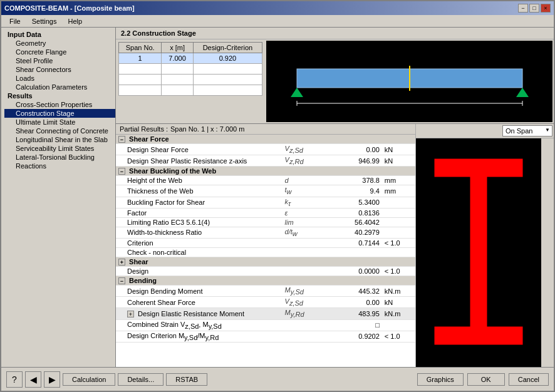 The height and width of the screenshot is (392, 555). What do you see at coordinates (60, 131) in the screenshot?
I see `sidebar-item-shear-connecting: Shear Connecting of Concrete` at bounding box center [60, 131].